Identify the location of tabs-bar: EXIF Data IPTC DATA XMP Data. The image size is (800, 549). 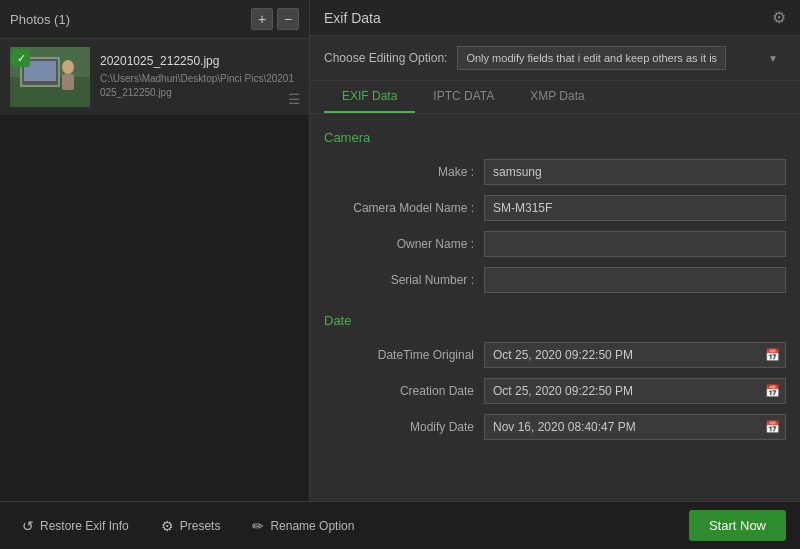
(555, 98).